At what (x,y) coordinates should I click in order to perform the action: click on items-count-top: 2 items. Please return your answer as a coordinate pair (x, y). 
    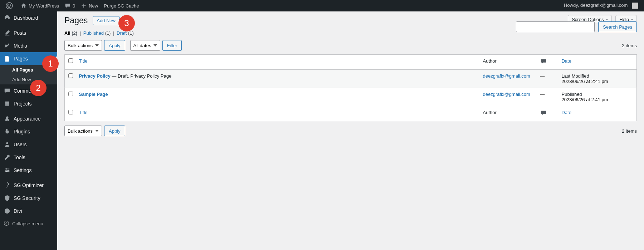
    Looking at the image, I should click on (629, 46).